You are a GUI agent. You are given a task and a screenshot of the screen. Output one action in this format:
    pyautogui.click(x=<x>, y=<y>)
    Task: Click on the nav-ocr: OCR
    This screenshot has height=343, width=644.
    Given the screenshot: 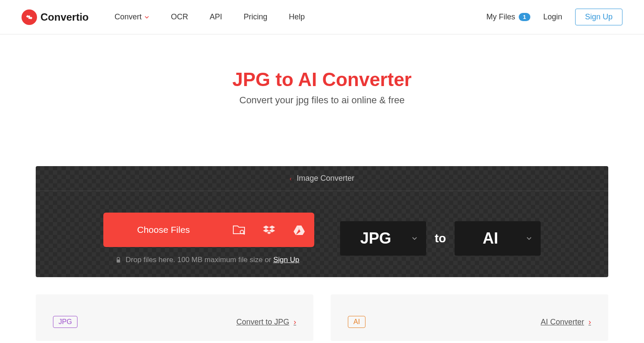 What is the action you would take?
    pyautogui.click(x=180, y=17)
    